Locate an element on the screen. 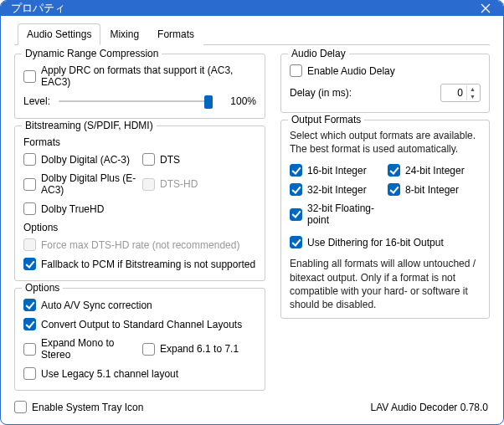 The height and width of the screenshot is (425, 504). close-button is located at coordinates (486, 8).